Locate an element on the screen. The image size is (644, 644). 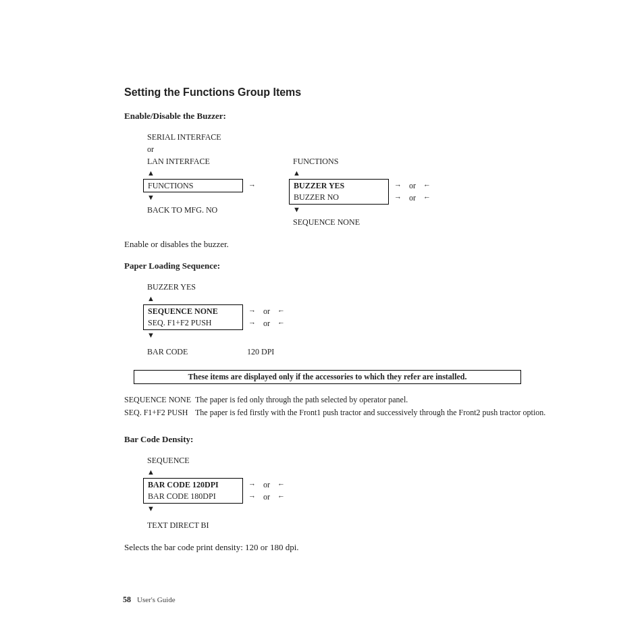
section1-desc: Enable or disables the buzzer. is located at coordinates (354, 244).